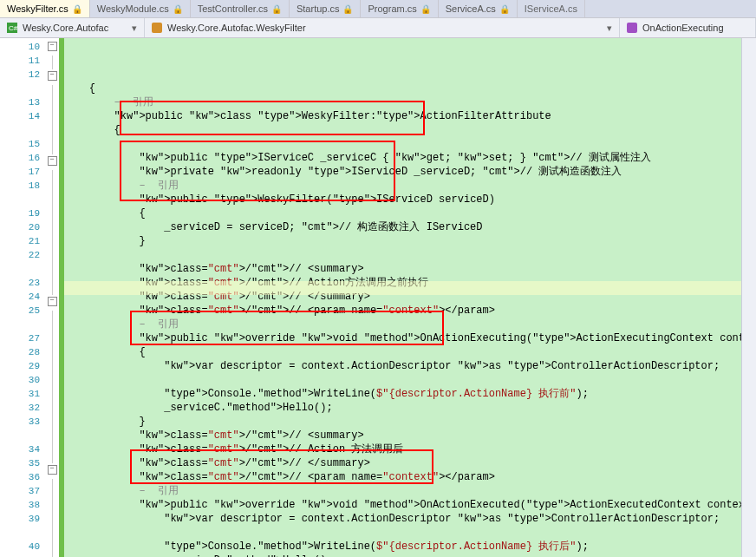 Image resolution: width=756 pixels, height=557 pixels. Describe the element at coordinates (20, 408) in the screenshot. I see `line-number: 32` at that location.